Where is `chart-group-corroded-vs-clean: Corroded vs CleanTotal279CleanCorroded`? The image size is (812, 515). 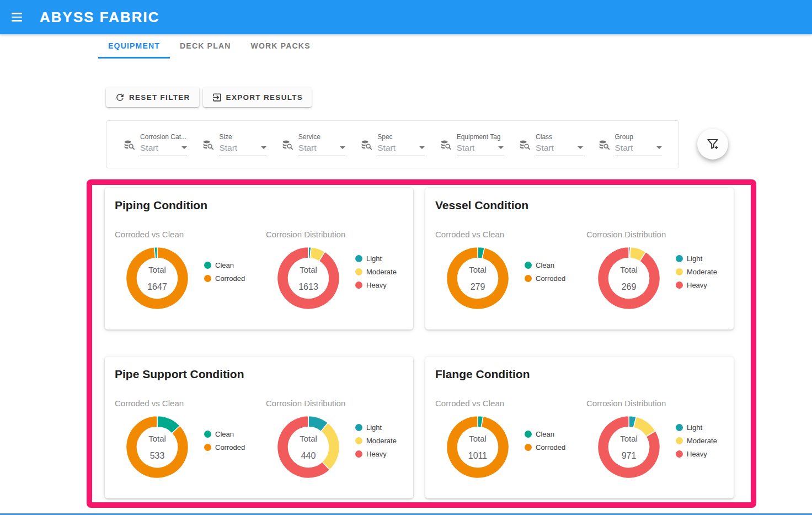 chart-group-corroded-vs-clean: Corroded vs CleanTotal279CleanCorroded is located at coordinates (511, 270).